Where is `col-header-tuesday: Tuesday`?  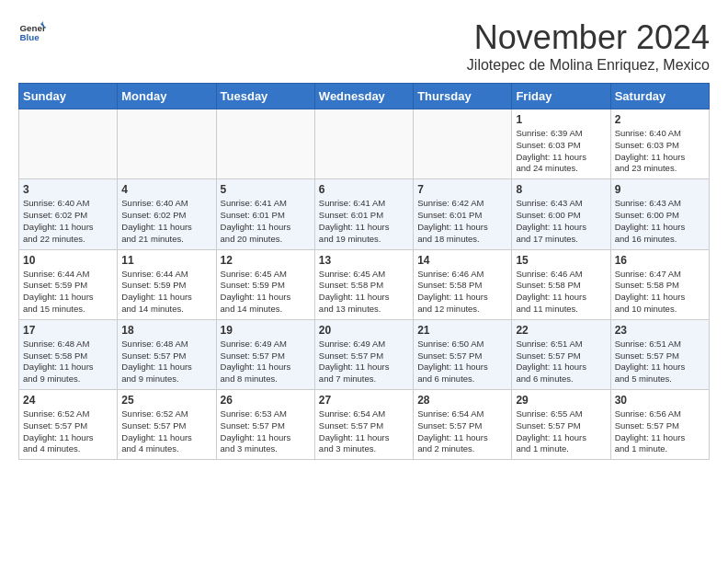 col-header-tuesday: Tuesday is located at coordinates (265, 97).